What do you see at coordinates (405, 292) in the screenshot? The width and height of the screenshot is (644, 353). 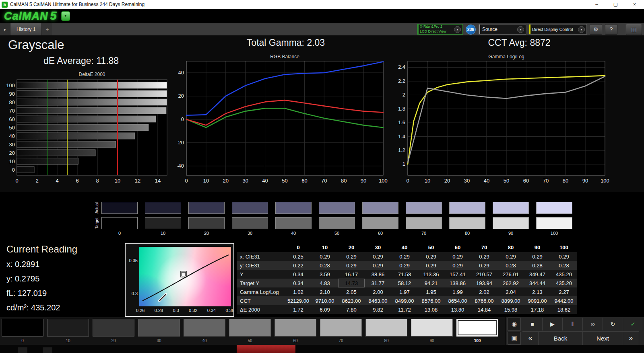 I see `table-cell: 1.97` at bounding box center [405, 292].